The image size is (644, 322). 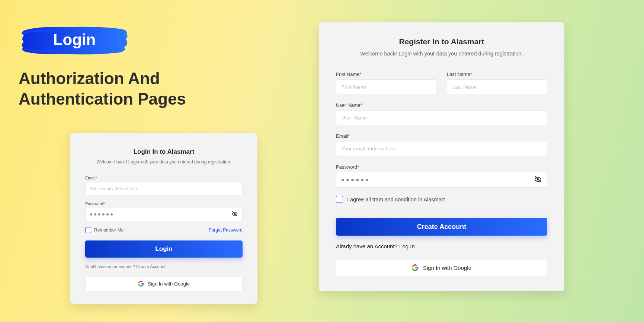 I want to click on login-subtitle: Welcome back! Login with your data you e…, so click(x=164, y=162).